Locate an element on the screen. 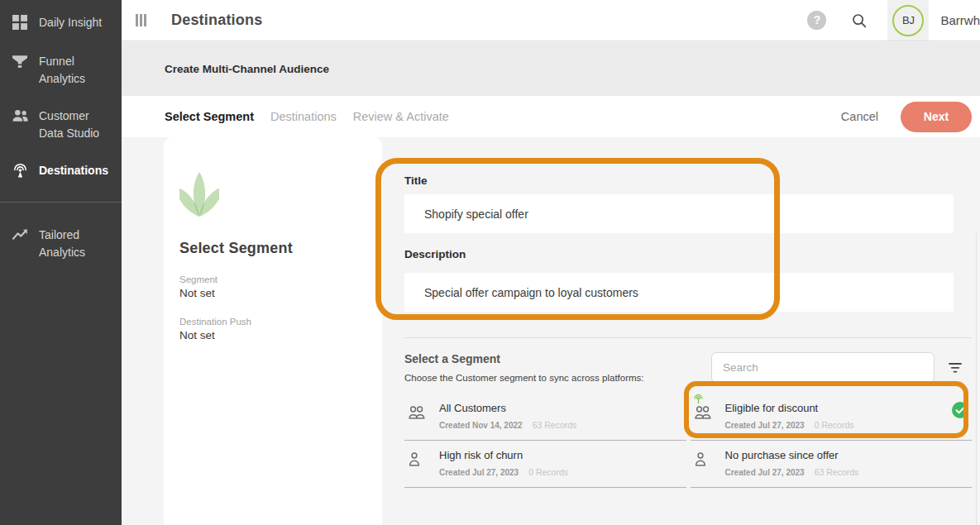 This screenshot has width=980, height=525. people-group-icon is located at coordinates (418, 414).